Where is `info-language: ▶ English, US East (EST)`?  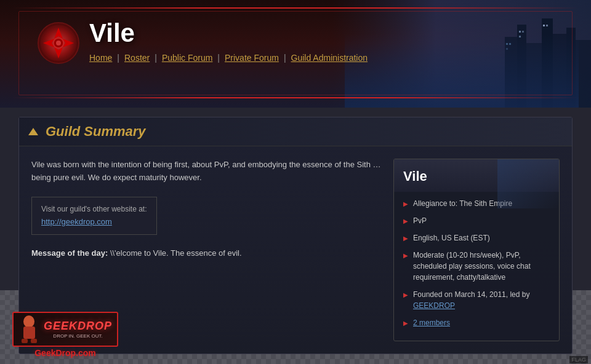 info-language: ▶ English, US East (EST) is located at coordinates (476, 238).